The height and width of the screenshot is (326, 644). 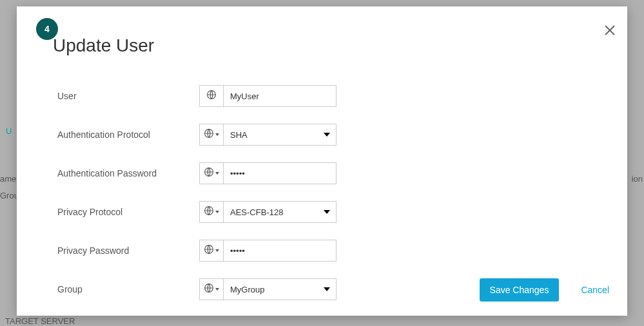 I want to click on label-user: User, so click(x=128, y=96).